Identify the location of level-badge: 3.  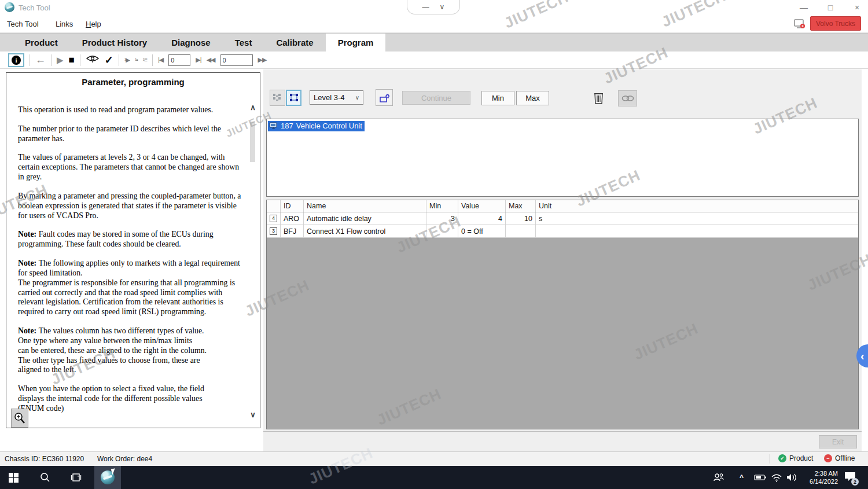
(273, 231).